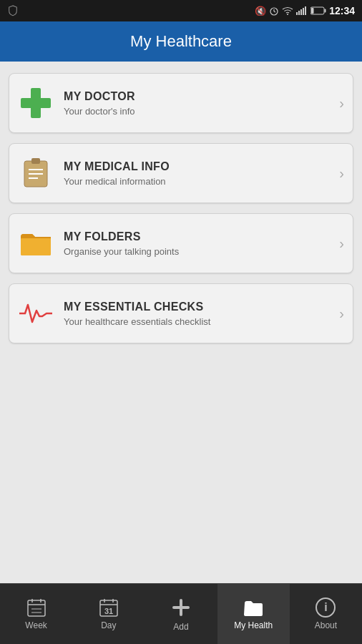 The image size is (362, 644). What do you see at coordinates (253, 608) in the screenshot?
I see `folder-nav-icon` at bounding box center [253, 608].